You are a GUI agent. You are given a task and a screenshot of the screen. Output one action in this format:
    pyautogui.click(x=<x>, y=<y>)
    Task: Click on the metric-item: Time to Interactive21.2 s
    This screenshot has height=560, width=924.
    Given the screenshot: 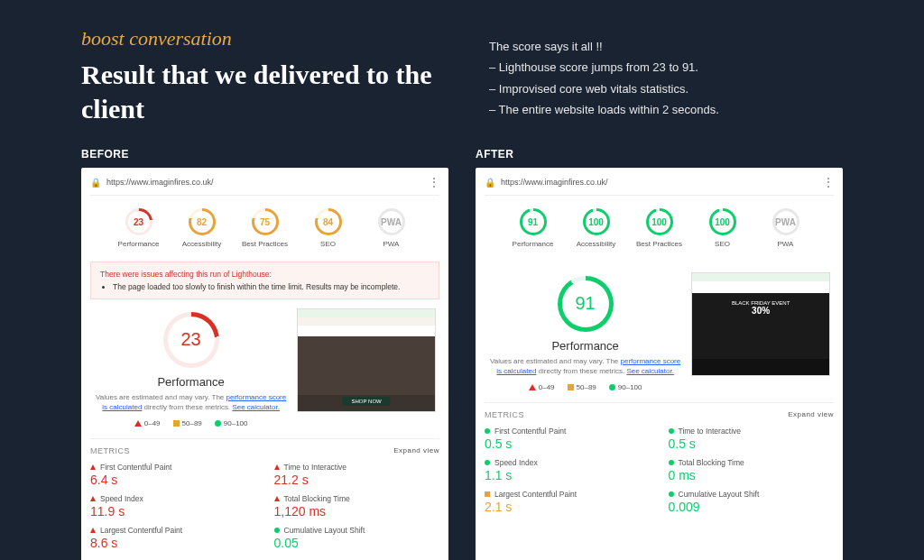 What is the action you would take?
    pyautogui.click(x=357, y=474)
    